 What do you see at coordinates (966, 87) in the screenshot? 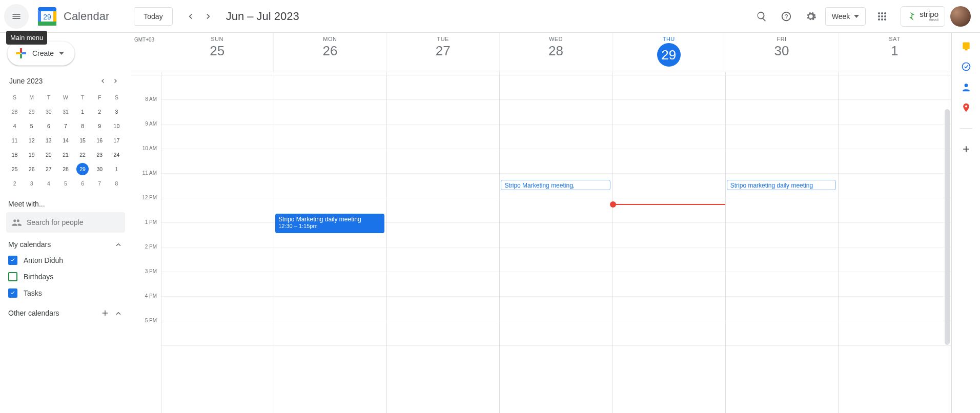
I see `contacts-icon` at bounding box center [966, 87].